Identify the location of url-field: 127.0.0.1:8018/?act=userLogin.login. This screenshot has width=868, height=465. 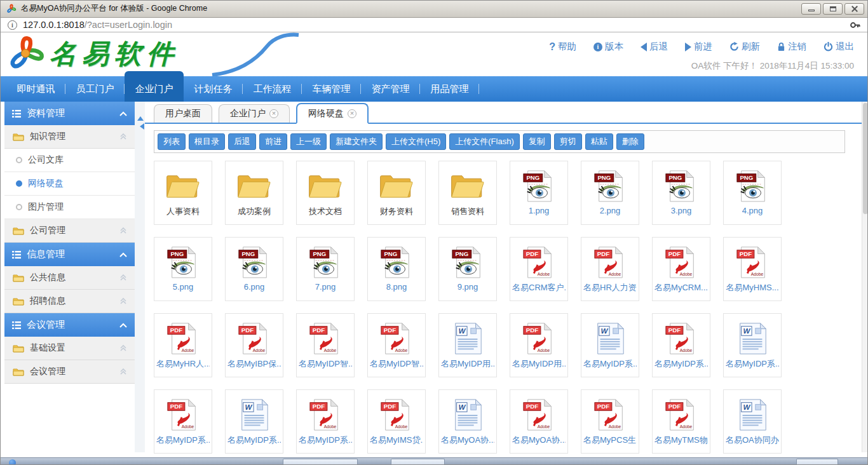
(98, 25).